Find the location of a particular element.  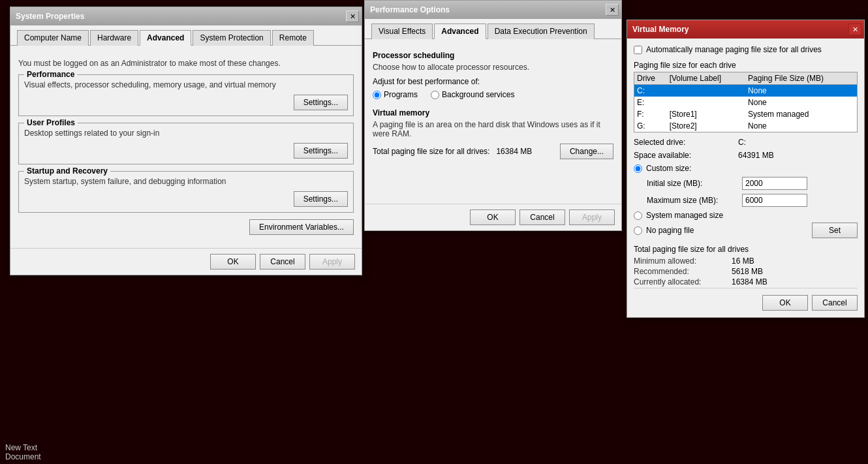

system-properties-apply: Apply is located at coordinates (332, 262).